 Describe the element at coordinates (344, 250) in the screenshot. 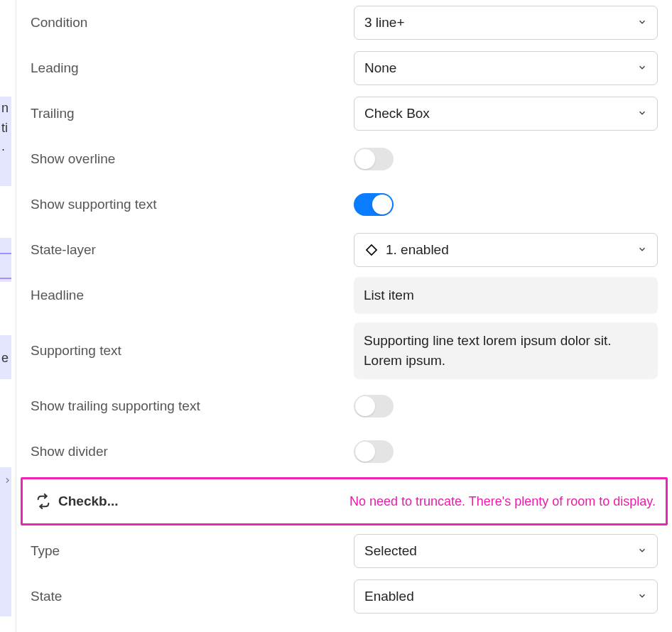

I see `row-state-layer: State-layer 1. enabled` at that location.